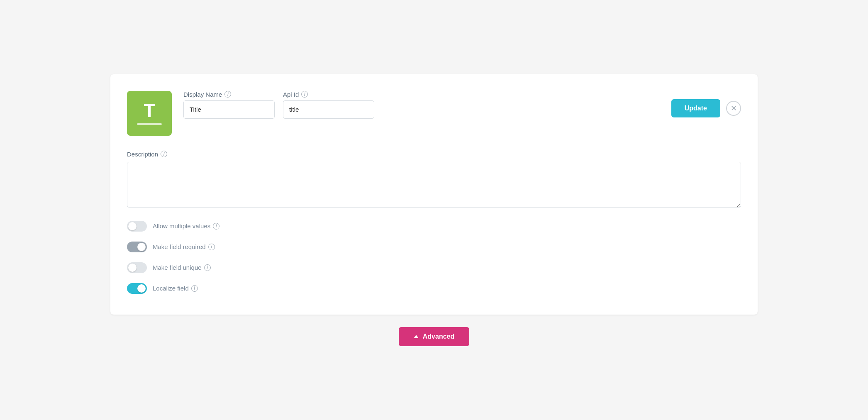 The image size is (868, 420). Describe the element at coordinates (422, 105) in the screenshot. I see `header-fields: Display Name i Api Id i` at that location.